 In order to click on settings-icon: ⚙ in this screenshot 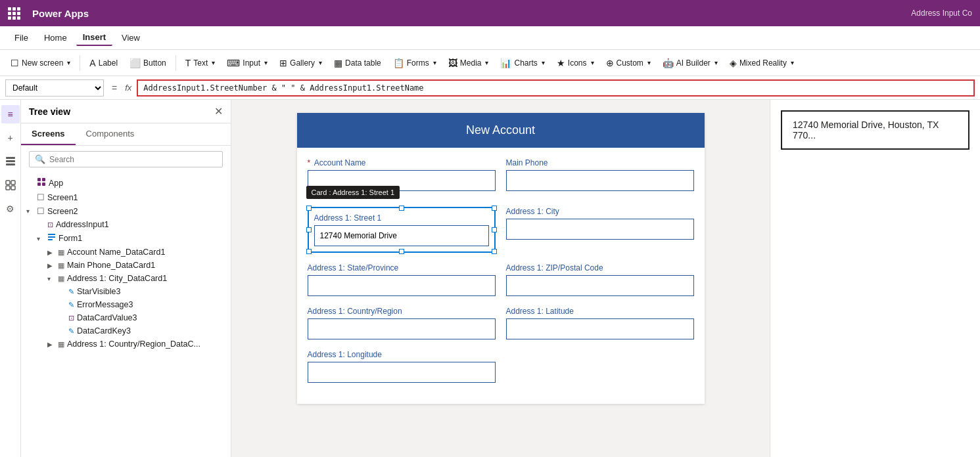, I will do `click(11, 209)`.